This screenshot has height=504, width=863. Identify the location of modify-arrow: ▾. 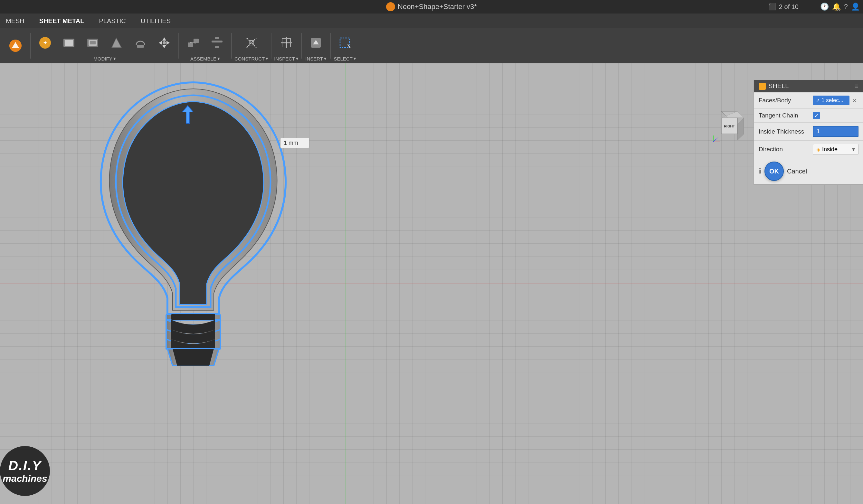
(115, 59).